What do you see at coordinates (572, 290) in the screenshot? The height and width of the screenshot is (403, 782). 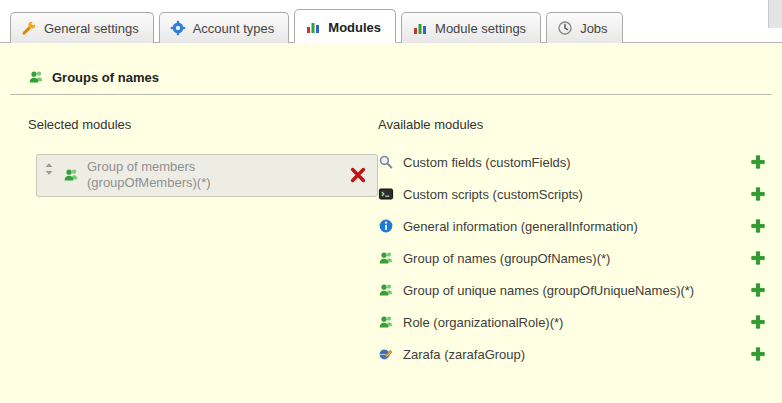 I see `available-module-row: Group of unique names (groupOfUniqueName…` at bounding box center [572, 290].